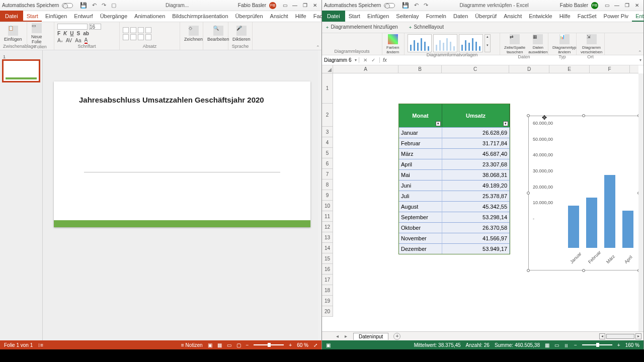  I want to click on row-header-18: 18, so click(327, 291).